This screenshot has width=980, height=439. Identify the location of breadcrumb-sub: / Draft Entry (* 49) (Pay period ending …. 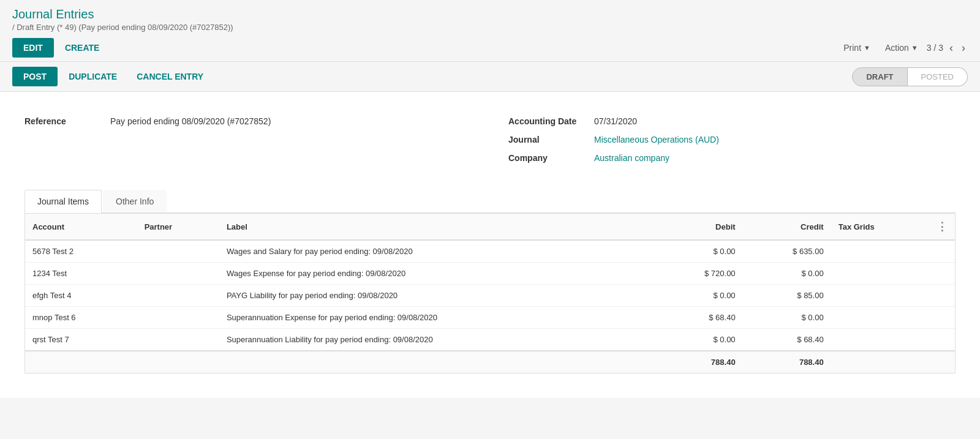
(490, 27).